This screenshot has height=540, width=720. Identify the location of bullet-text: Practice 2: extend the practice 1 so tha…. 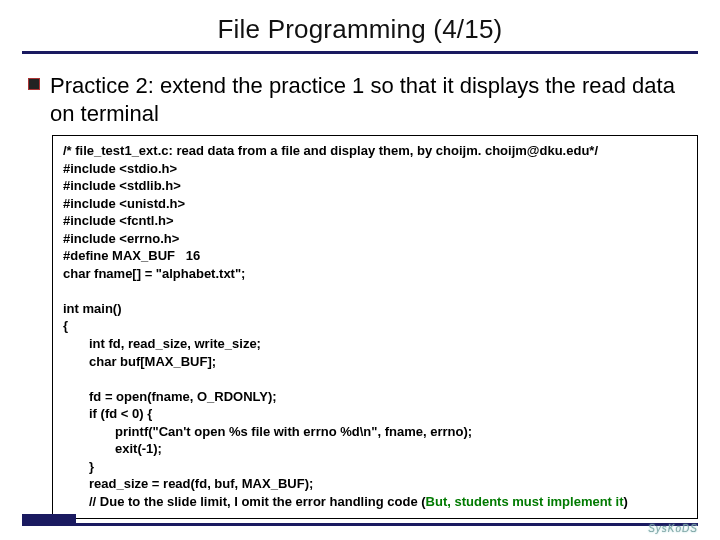
(374, 100).